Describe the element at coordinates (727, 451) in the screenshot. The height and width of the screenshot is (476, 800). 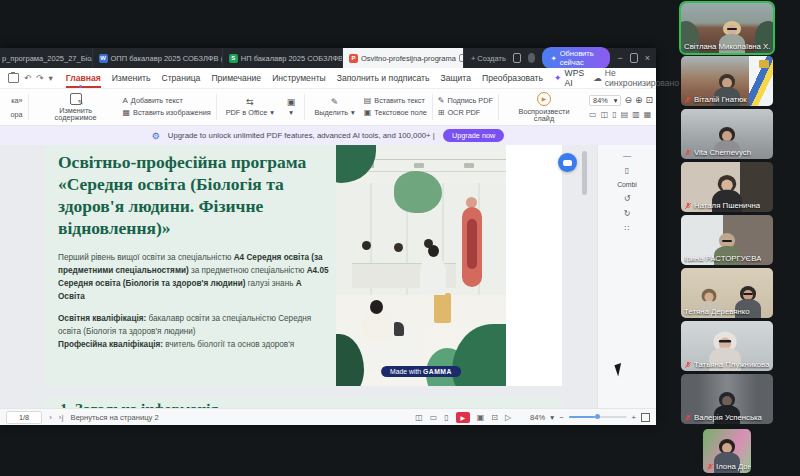
I see `video-tile-participant-9: Ілона Донець` at that location.